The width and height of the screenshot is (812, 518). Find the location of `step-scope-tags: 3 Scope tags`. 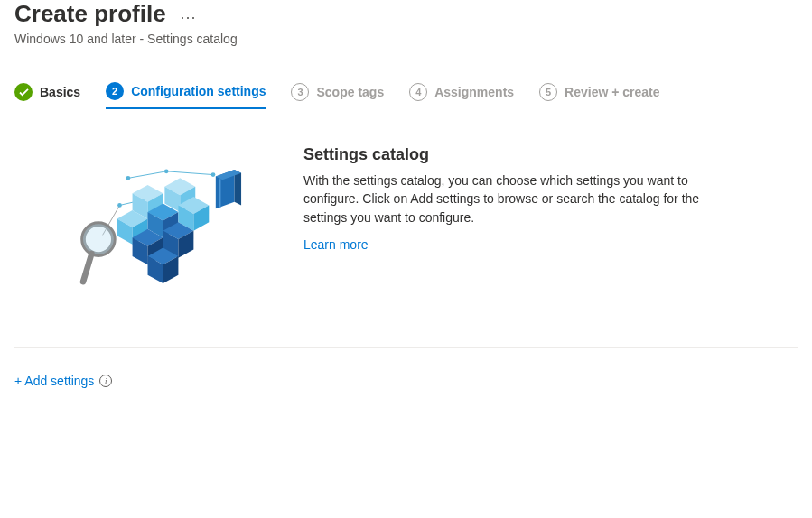

step-scope-tags: 3 Scope tags is located at coordinates (338, 96).